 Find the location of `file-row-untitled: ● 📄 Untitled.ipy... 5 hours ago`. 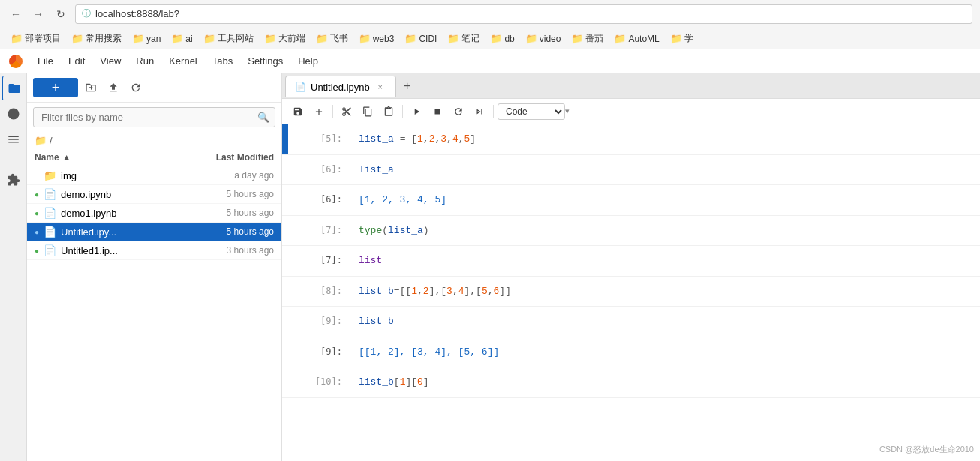

file-row-untitled: ● 📄 Untitled.ipy... 5 hours ago is located at coordinates (155, 232).